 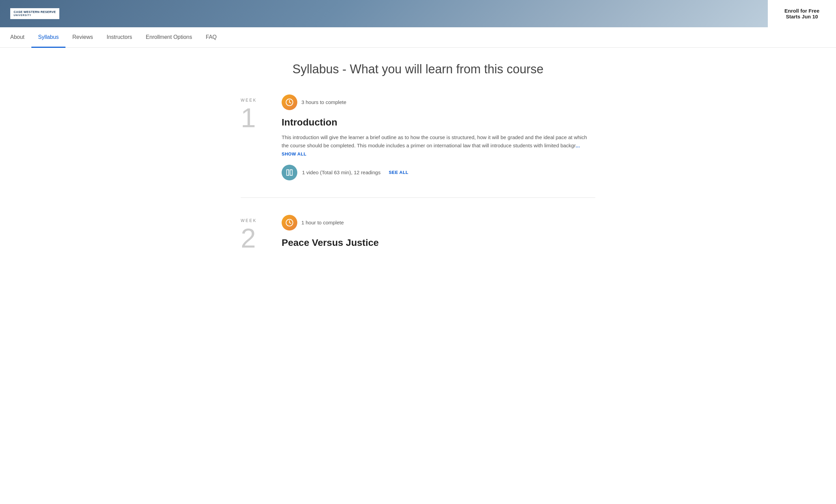 I want to click on enroll-line2: Starts Jun 10, so click(x=802, y=16).